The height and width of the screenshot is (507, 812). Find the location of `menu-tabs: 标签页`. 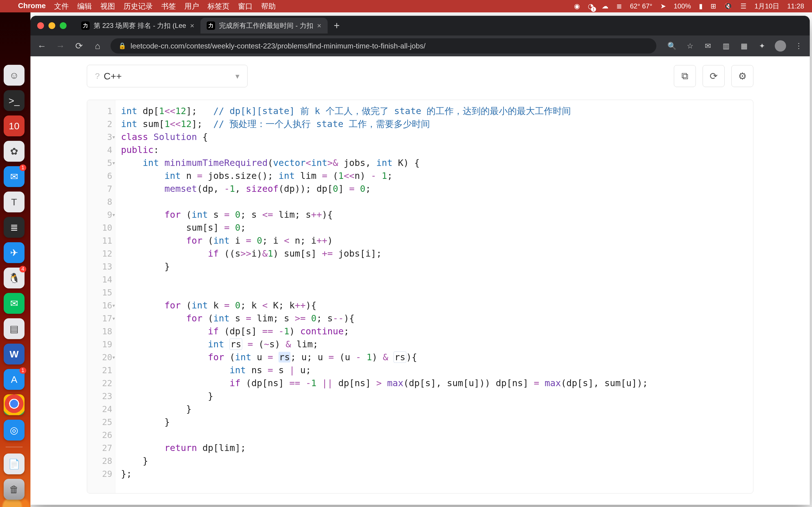

menu-tabs: 标签页 is located at coordinates (218, 6).